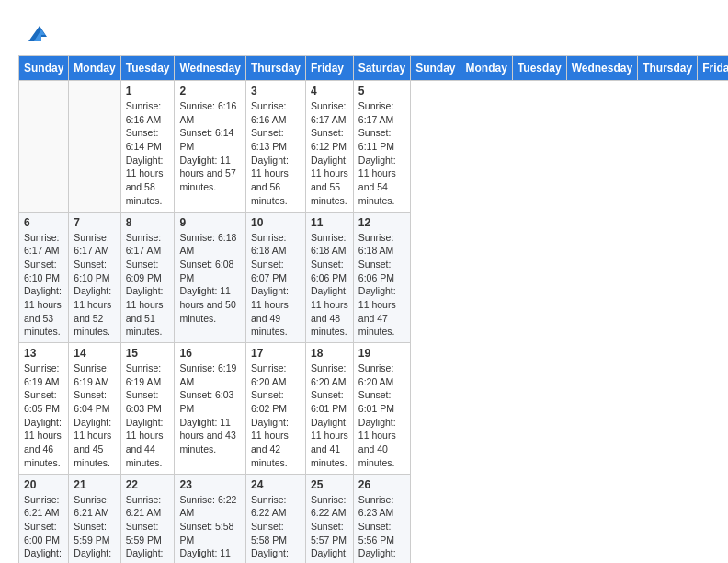 Image resolution: width=728 pixels, height=563 pixels. What do you see at coordinates (329, 91) in the screenshot?
I see `day-number: 4` at bounding box center [329, 91].